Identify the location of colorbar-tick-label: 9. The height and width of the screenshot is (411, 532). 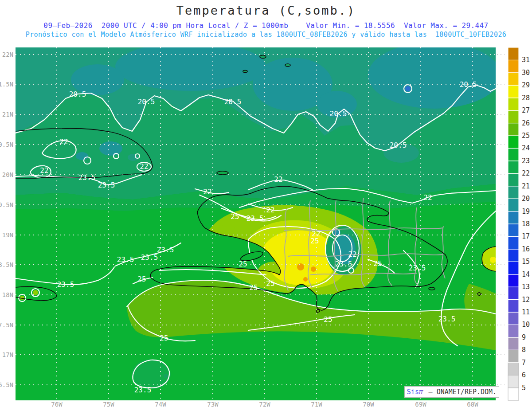
(524, 337).